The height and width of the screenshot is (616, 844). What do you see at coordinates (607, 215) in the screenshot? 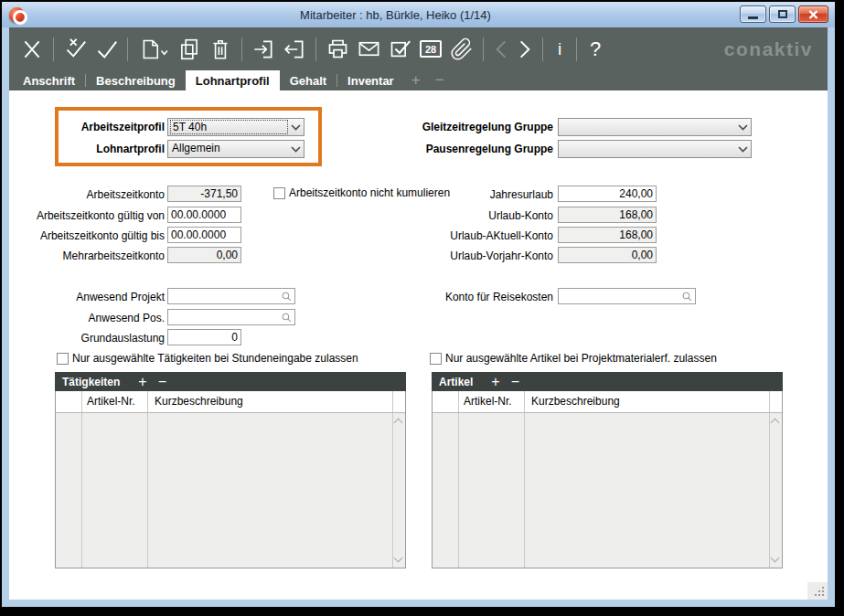
I see `urlaub-konto-field: 168,00` at bounding box center [607, 215].